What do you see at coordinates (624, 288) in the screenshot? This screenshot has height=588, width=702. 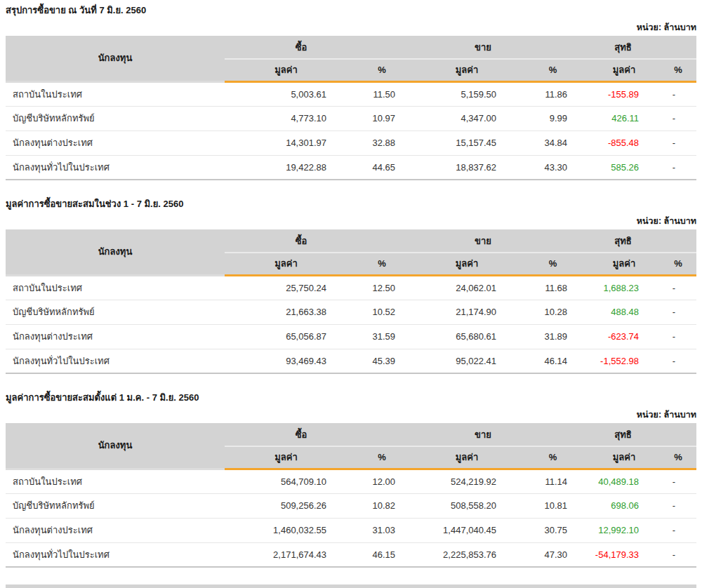 I see `net-value-cell: 1,688.23` at bounding box center [624, 288].